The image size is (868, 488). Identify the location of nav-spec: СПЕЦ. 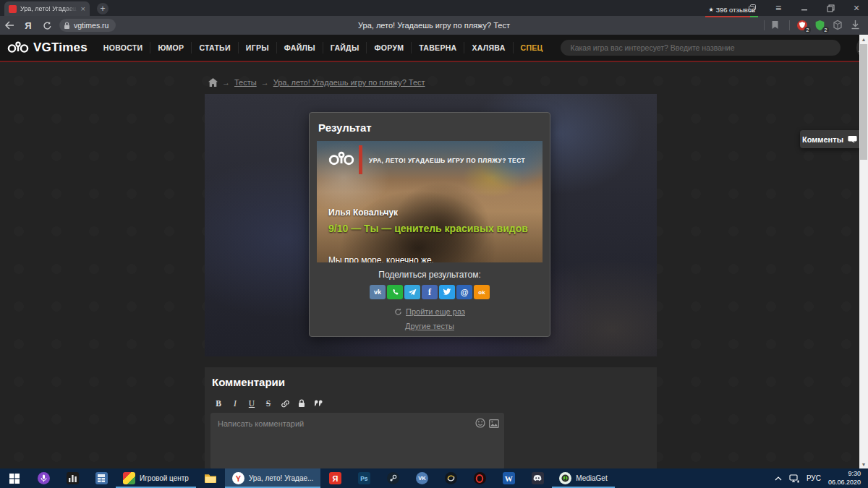
(532, 48).